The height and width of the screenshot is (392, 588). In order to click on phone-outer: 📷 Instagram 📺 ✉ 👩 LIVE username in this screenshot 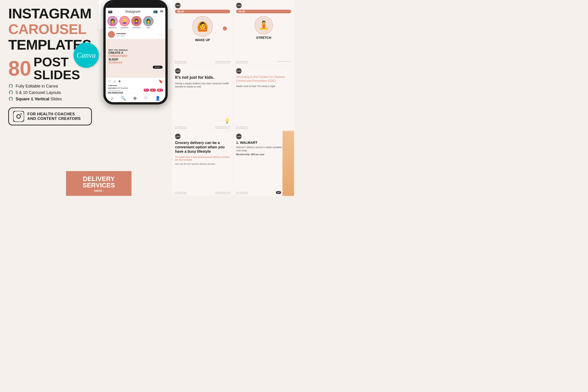, I will do `click(136, 52)`.